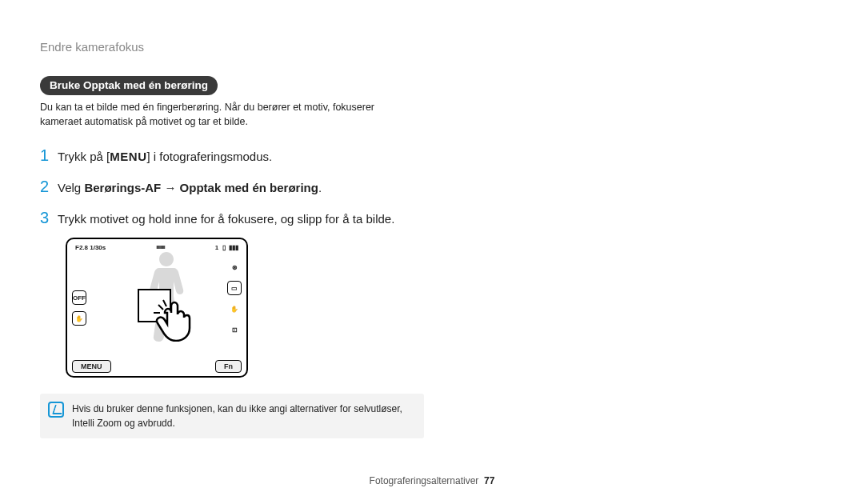 This screenshot has height=504, width=864. What do you see at coordinates (234, 288) in the screenshot?
I see `size-icon: ▭` at bounding box center [234, 288].